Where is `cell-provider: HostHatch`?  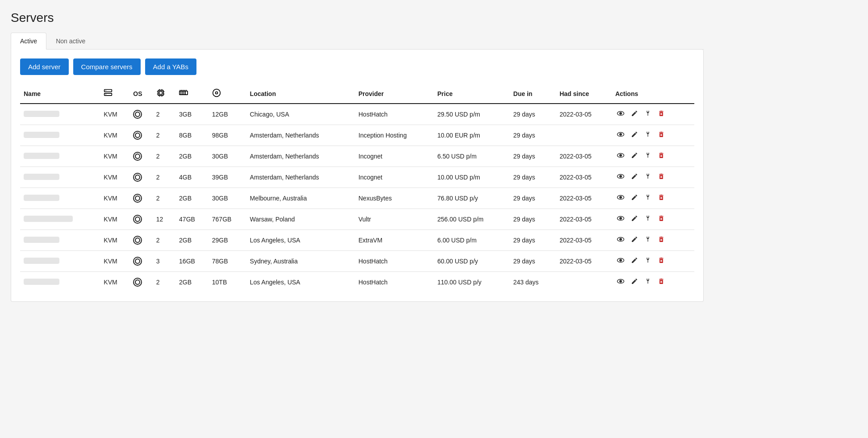 cell-provider: HostHatch is located at coordinates (395, 114).